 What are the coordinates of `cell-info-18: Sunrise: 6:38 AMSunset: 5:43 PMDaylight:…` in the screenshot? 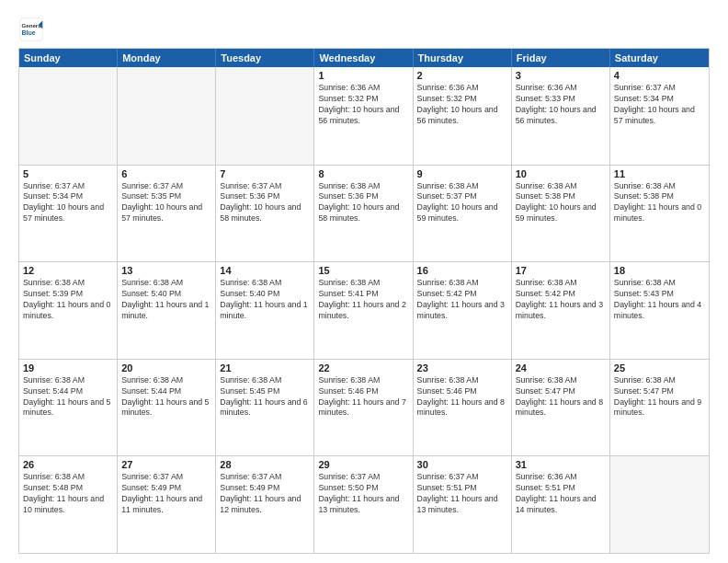 It's located at (660, 300).